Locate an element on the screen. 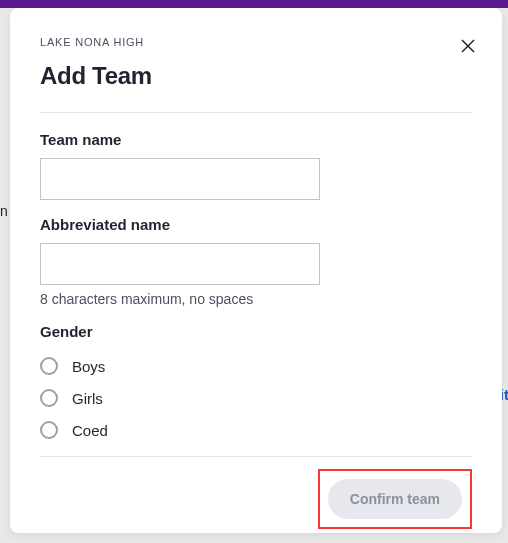 This screenshot has width=508, height=543. modal-subtitle: LAKE NONA HIGH is located at coordinates (256, 42).